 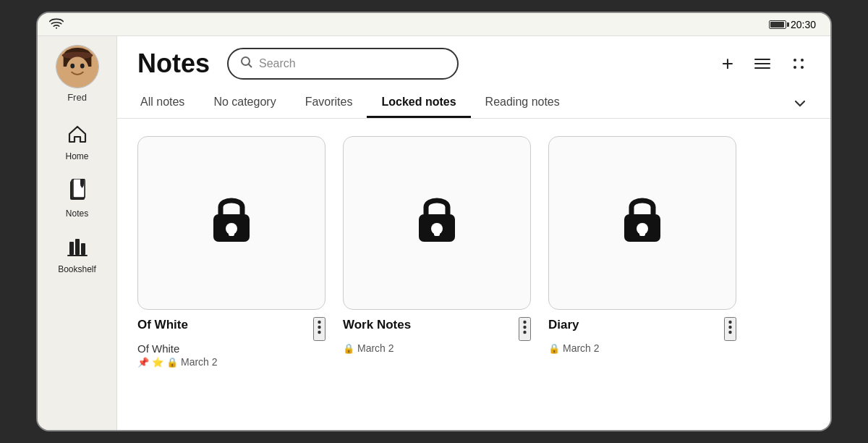 What do you see at coordinates (778, 25) in the screenshot?
I see `battery` at bounding box center [778, 25].